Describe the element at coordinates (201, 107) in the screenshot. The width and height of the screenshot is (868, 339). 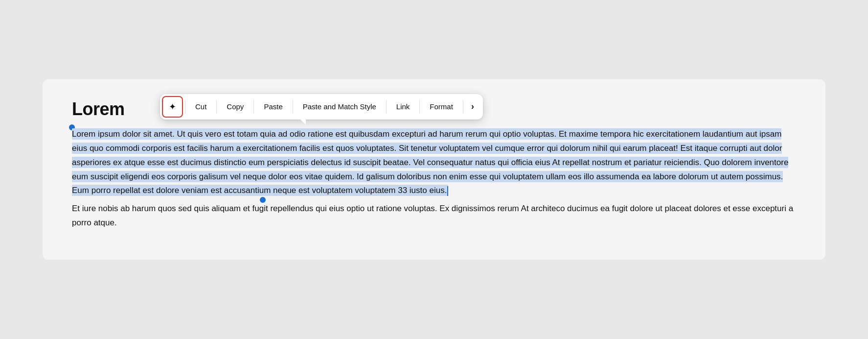
I see `cut-button: Cut` at that location.